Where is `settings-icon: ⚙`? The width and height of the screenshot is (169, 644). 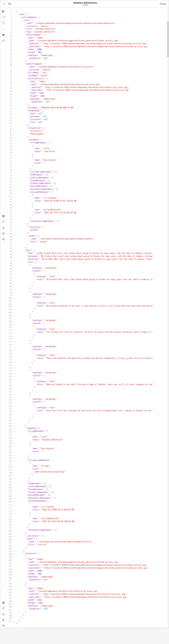 settings-icon: ⚙ is located at coordinates (3, 234).